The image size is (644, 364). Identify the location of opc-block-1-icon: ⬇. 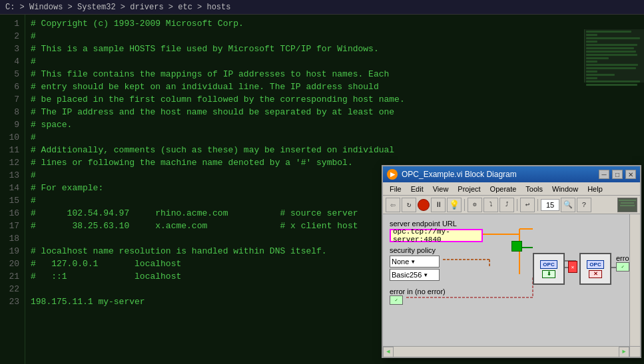
(549, 274).